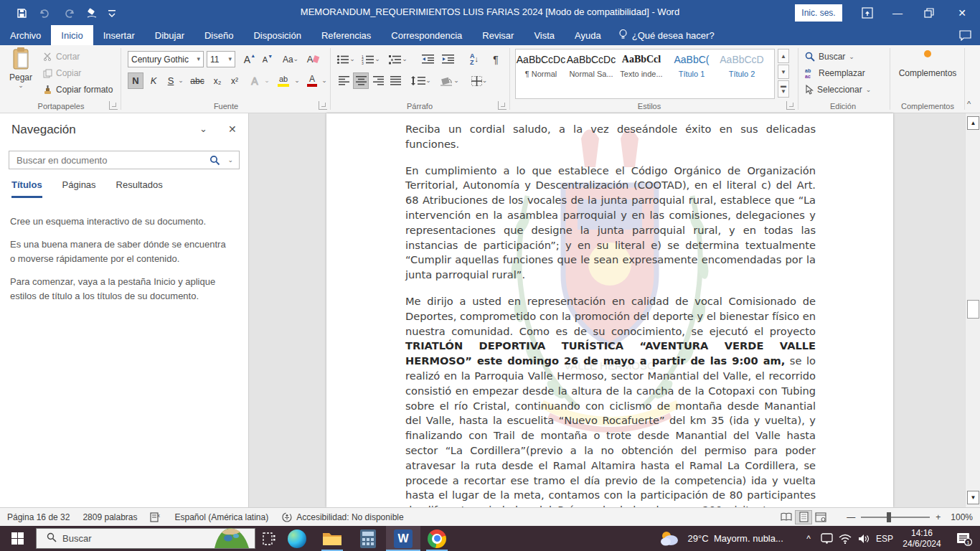  Describe the element at coordinates (809, 538) in the screenshot. I see `tray-chevron-up-icon: ^` at that location.